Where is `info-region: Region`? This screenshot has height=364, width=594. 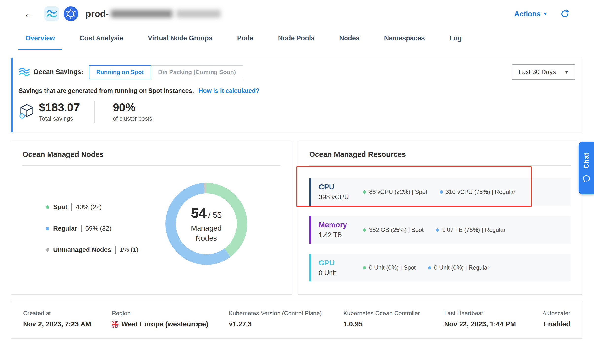
info-region: Region is located at coordinates (170, 319).